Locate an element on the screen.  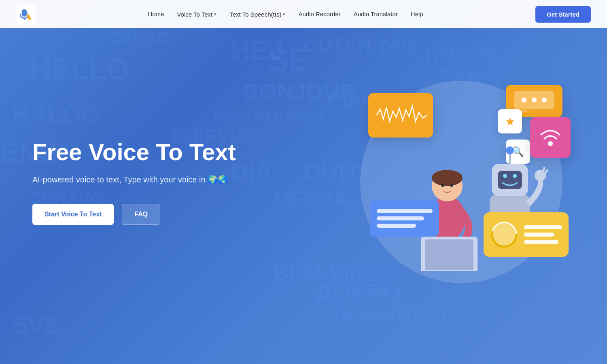
logo is located at coordinates (26, 14).